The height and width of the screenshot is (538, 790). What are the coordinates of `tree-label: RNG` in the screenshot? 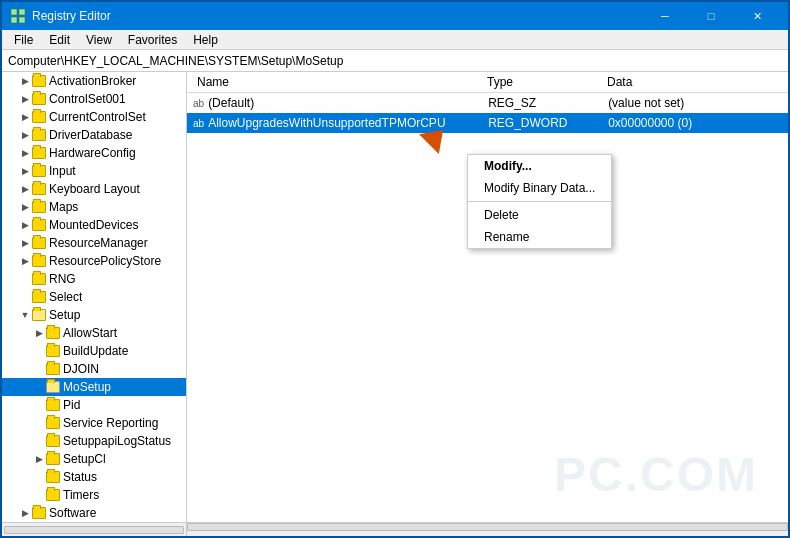 It's located at (62, 279).